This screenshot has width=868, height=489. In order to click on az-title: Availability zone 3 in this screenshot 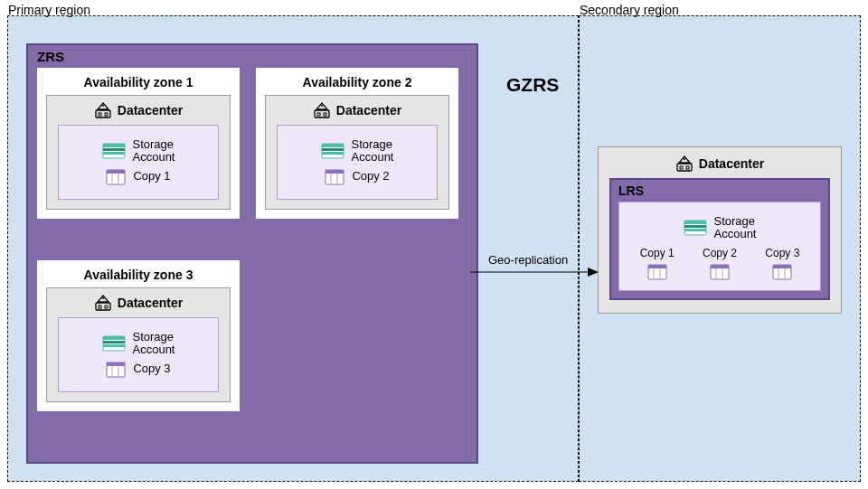, I will do `click(138, 275)`.